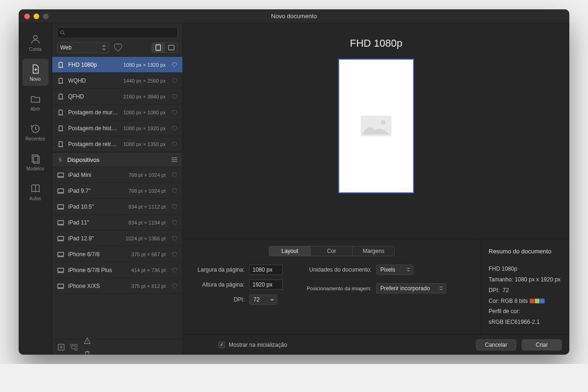 The height and width of the screenshot is (392, 588). I want to click on category-select: Web, so click(83, 48).